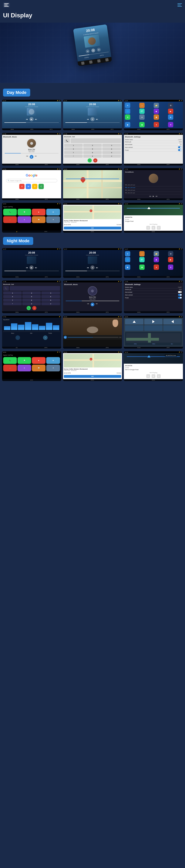 This screenshot has width=185, height=868. What do you see at coordinates (32, 297) in the screenshot?
I see `night-key-5: 5` at bounding box center [32, 297].